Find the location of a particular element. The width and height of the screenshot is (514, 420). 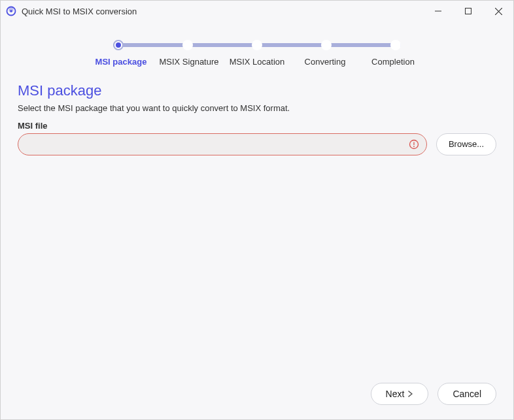

wizard-footer: Next Cancel is located at coordinates (257, 401).